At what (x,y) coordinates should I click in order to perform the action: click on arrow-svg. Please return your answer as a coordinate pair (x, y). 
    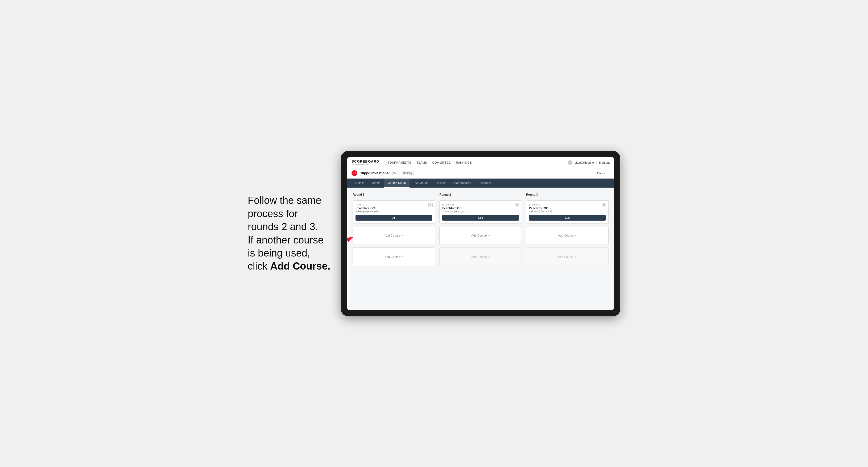
    Looking at the image, I should click on (351, 237).